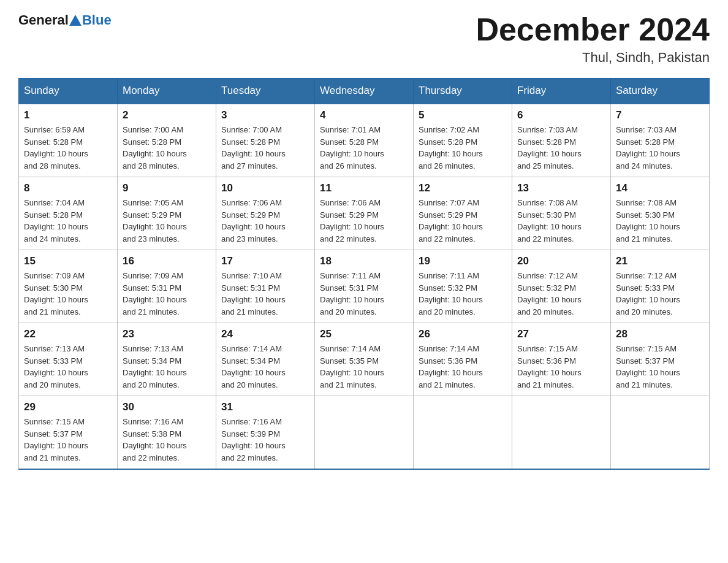 The height and width of the screenshot is (563, 728). Describe the element at coordinates (364, 140) in the screenshot. I see `table-row: 4 Sunrise: 7:01 AMSunset: 5:28 PMDayligh…` at that location.